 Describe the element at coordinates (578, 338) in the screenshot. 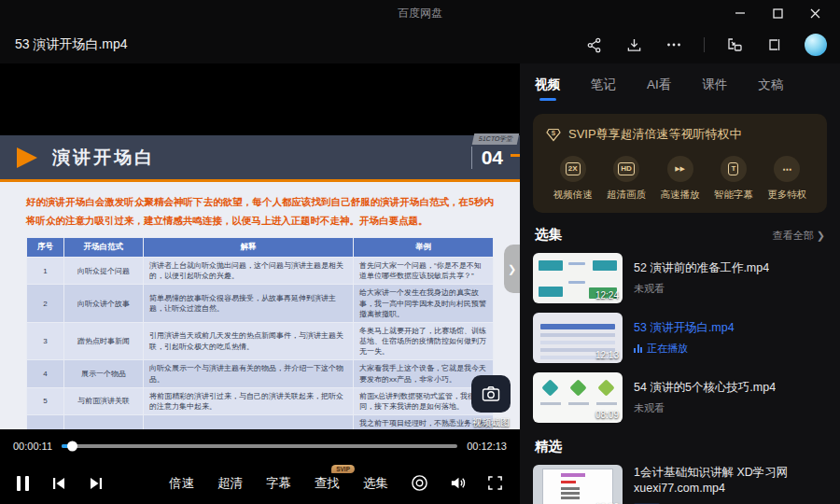

I see `video-thumbnail: 12:13` at that location.